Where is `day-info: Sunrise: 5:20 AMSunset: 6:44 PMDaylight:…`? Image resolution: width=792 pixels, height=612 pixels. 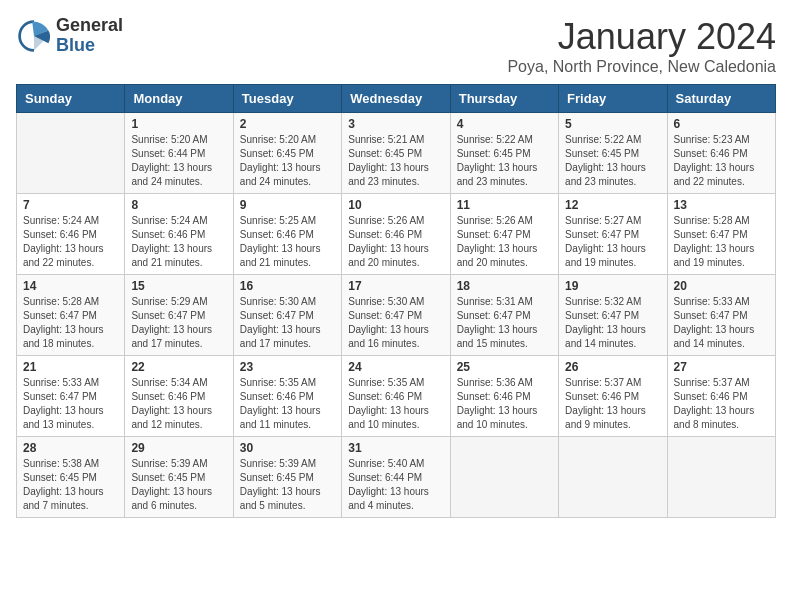
day-info: Sunrise: 5:20 AMSunset: 6:44 PMDaylight:… is located at coordinates (178, 161).